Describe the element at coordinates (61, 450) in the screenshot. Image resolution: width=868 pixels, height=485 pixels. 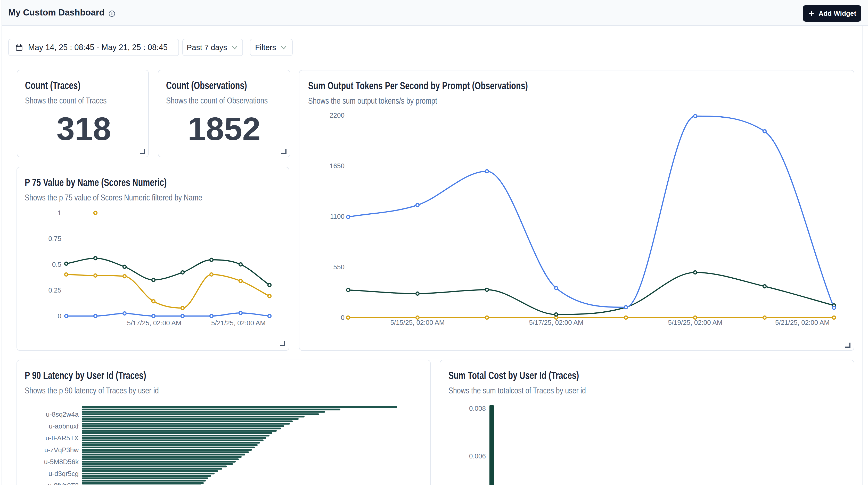
I see `svg-text: u-zVqP3hw` at that location.